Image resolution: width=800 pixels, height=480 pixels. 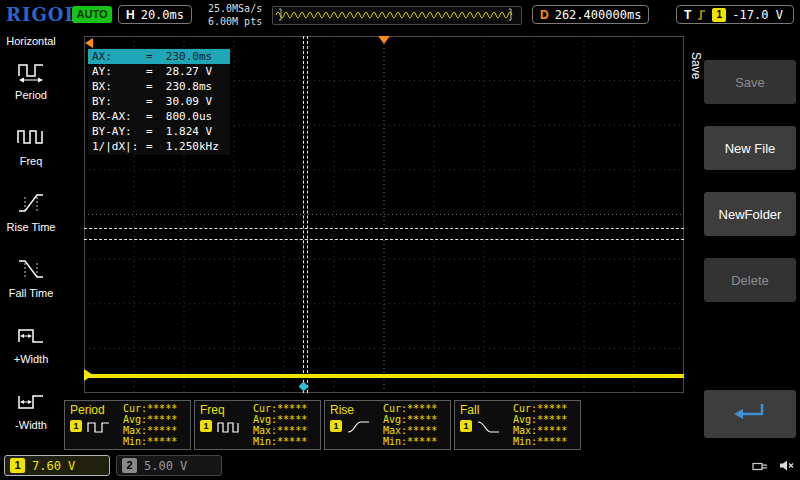 What do you see at coordinates (518, 425) in the screenshot?
I see `measurement-box-fall: Fall 1 Cur:***** Avg:***** Max:***** Min…` at bounding box center [518, 425].